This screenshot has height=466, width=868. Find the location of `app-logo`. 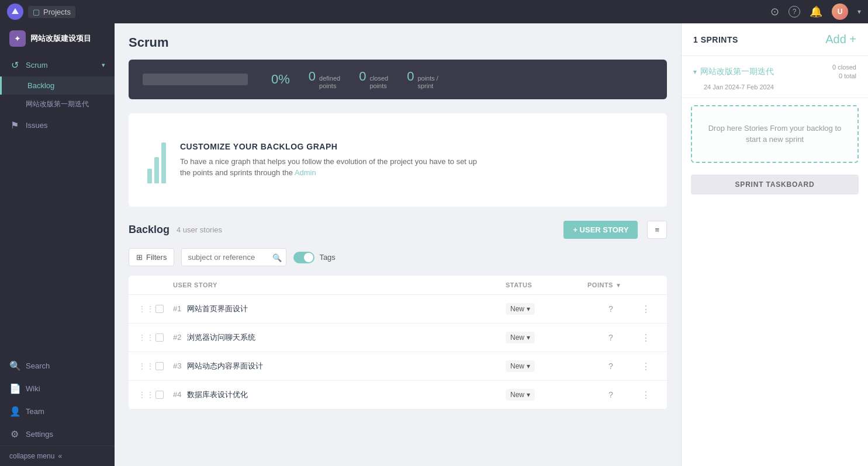

app-logo is located at coordinates (15, 12).